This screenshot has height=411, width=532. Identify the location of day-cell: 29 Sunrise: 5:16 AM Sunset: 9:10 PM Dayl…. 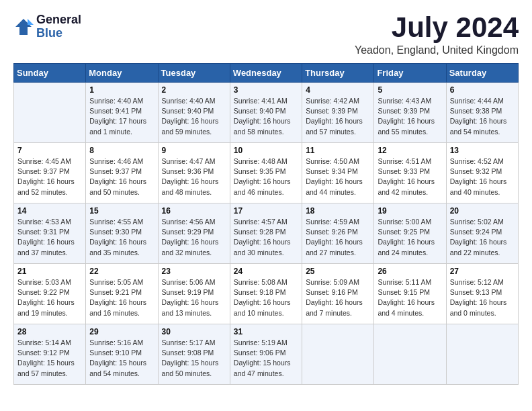
(122, 355).